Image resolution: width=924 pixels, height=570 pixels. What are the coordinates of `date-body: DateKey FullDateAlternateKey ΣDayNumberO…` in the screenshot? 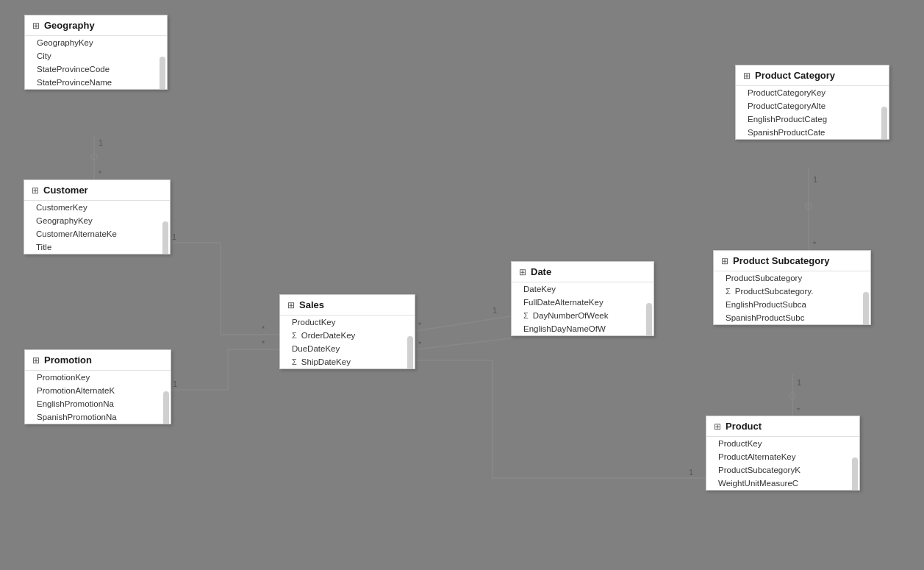 It's located at (582, 309).